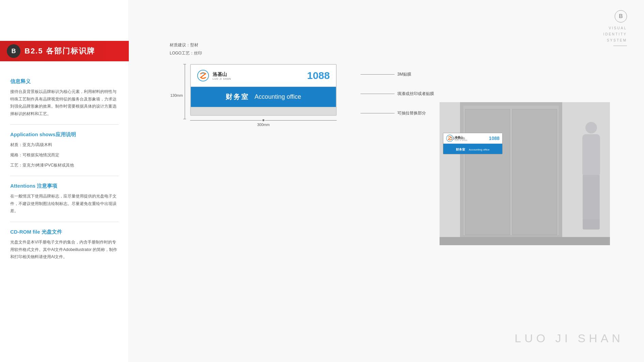 The width and height of the screenshot is (644, 362). What do you see at coordinates (14, 51) in the screenshot?
I see `header-b-circle: B` at bounding box center [14, 51].